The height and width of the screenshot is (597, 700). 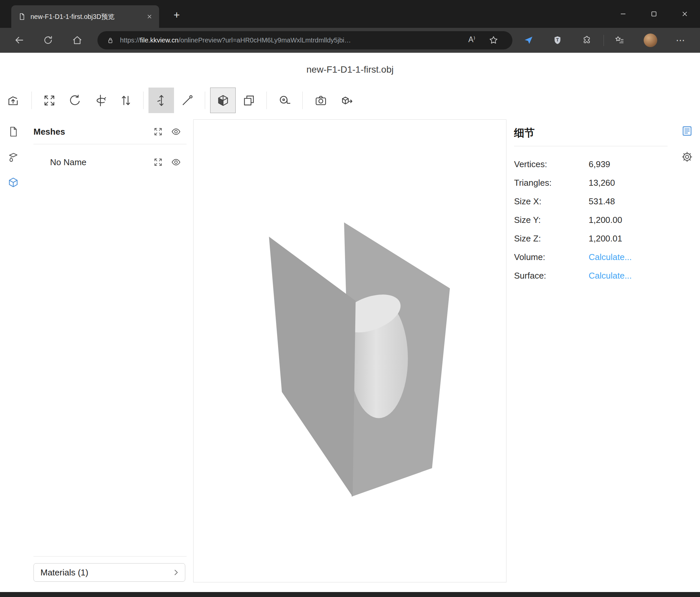 I want to click on address-bar: https://file.kkview.cn/onlinePreview?url…, so click(x=305, y=40).